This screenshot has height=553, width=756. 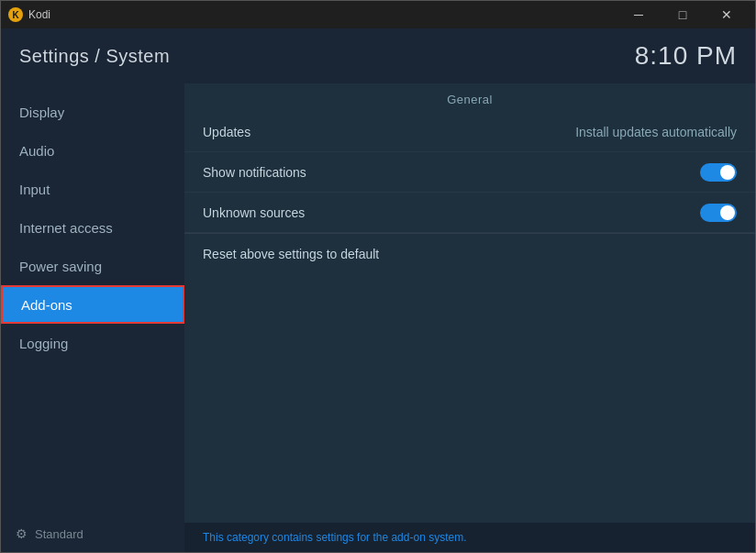 What do you see at coordinates (93, 304) in the screenshot?
I see `sidebar-item-add-ons: Add-ons` at bounding box center [93, 304].